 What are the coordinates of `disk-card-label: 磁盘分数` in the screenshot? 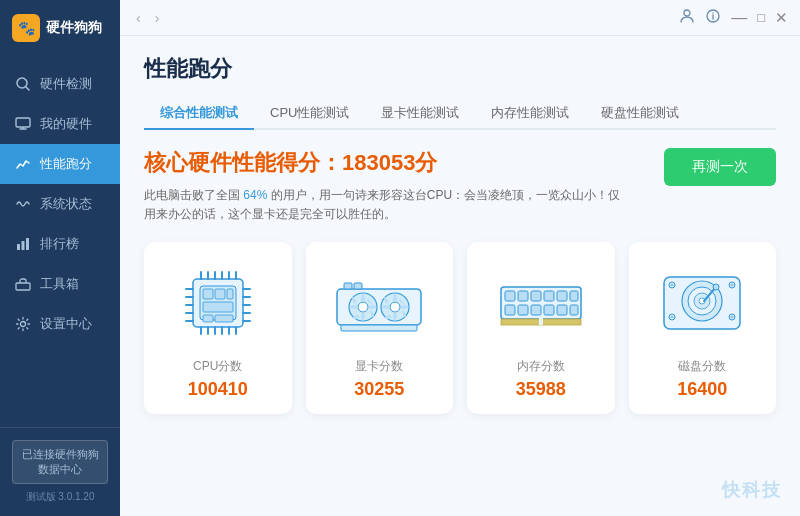 It's located at (702, 366).